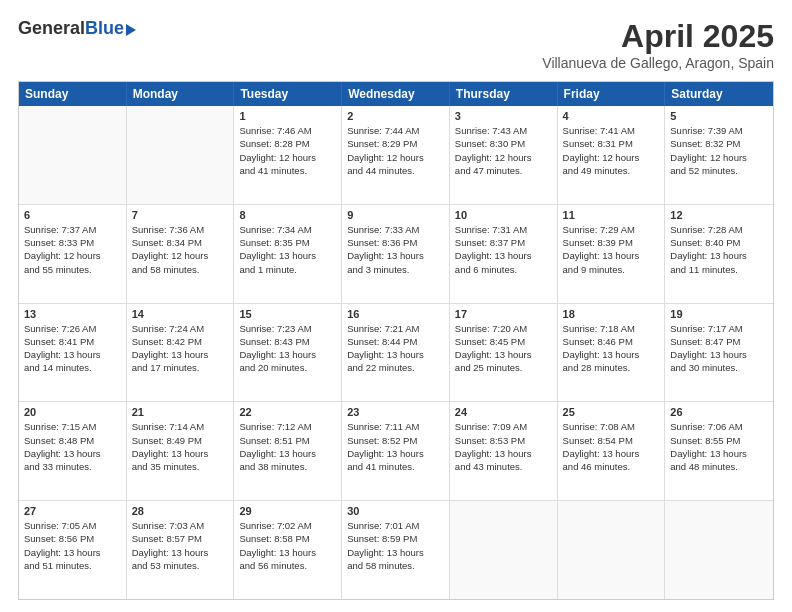  What do you see at coordinates (612, 116) in the screenshot?
I see `day-number: 4` at bounding box center [612, 116].